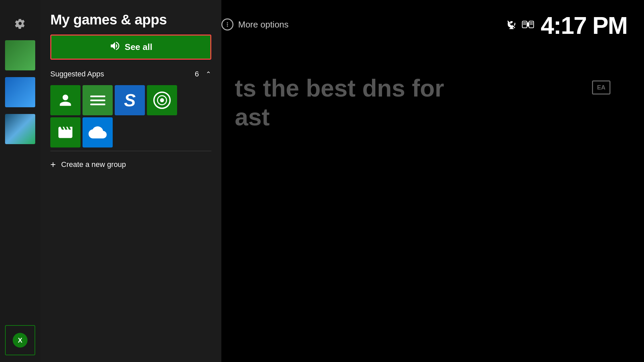 The width and height of the screenshot is (644, 362). What do you see at coordinates (131, 151) in the screenshot?
I see `divider` at bounding box center [131, 151].